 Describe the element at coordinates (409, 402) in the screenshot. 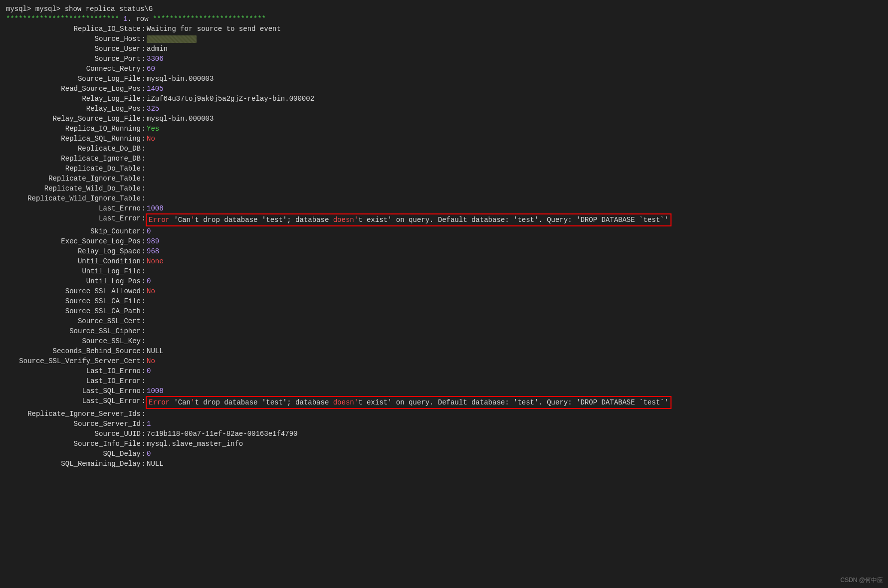

I see `error-message-box: Error 'Can't drop database 'test'; datab…` at that location.